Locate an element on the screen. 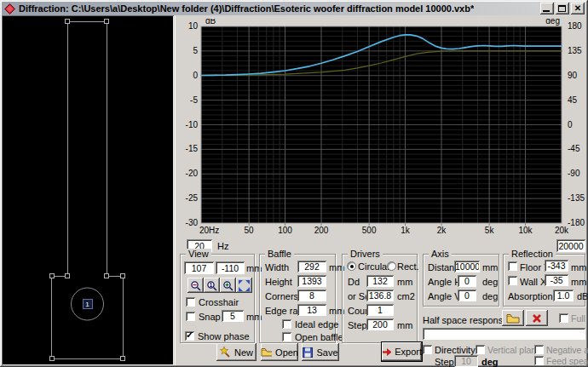 Image resolution: width=588 pixels, height=367 pixels. baffle-corners-input is located at coordinates (312, 295).